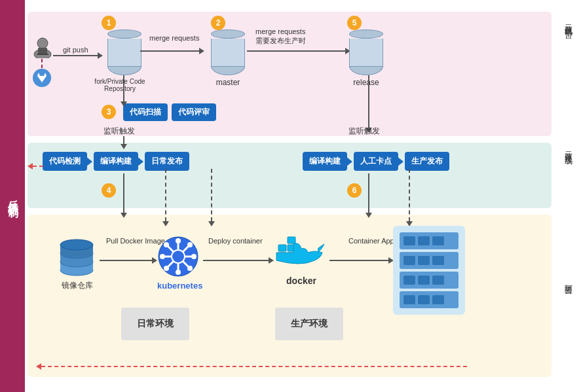 This screenshot has height=392, width=581. What do you see at coordinates (409, 198) in the screenshot?
I see `step6-dashed-down` at bounding box center [409, 198].